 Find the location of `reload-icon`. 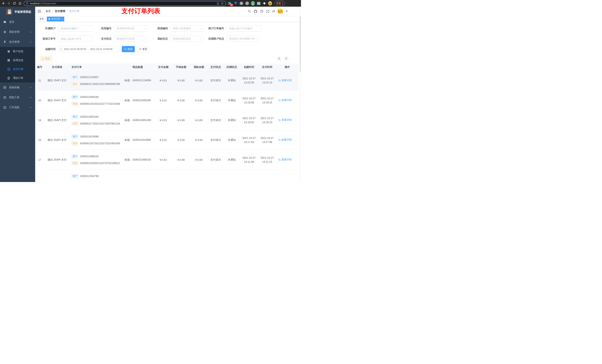

reload-icon is located at coordinates (14, 3).